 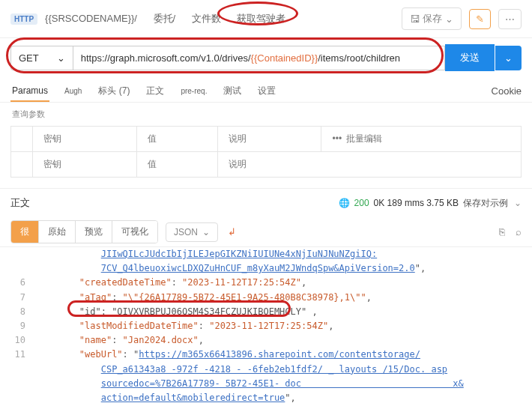 What do you see at coordinates (192, 232) in the screenshot?
I see `format-dropdown: JSON ⌄` at bounding box center [192, 232].